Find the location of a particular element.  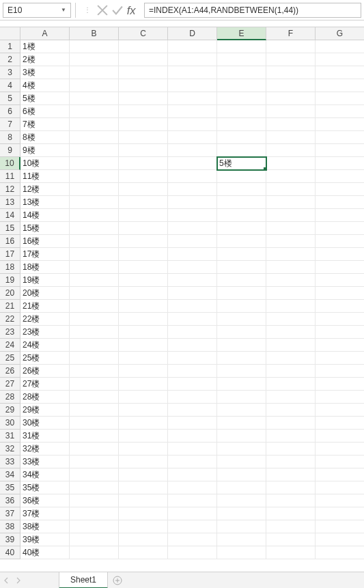

cell-B28 is located at coordinates (94, 397).